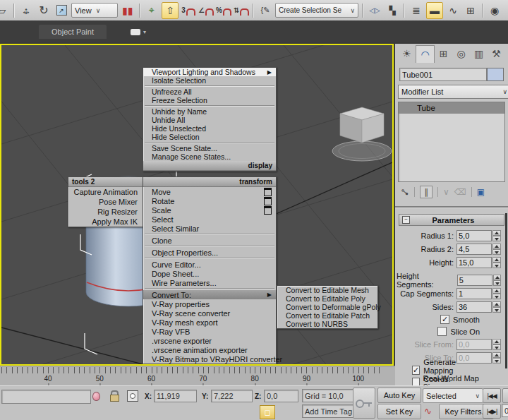 The width and height of the screenshot is (508, 420). What do you see at coordinates (461, 54) in the screenshot?
I see `tab-motion-icon: ◎` at bounding box center [461, 54].